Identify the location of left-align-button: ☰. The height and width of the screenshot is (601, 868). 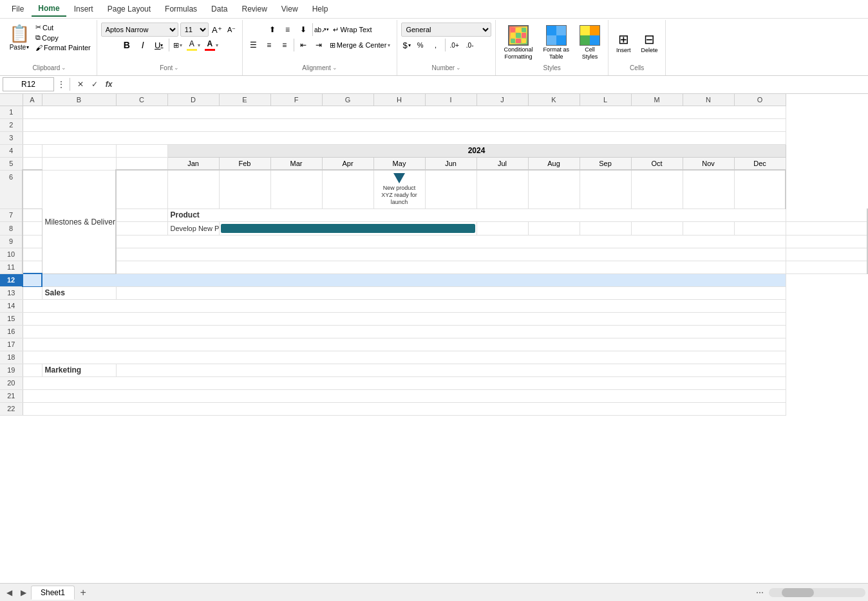
(254, 45).